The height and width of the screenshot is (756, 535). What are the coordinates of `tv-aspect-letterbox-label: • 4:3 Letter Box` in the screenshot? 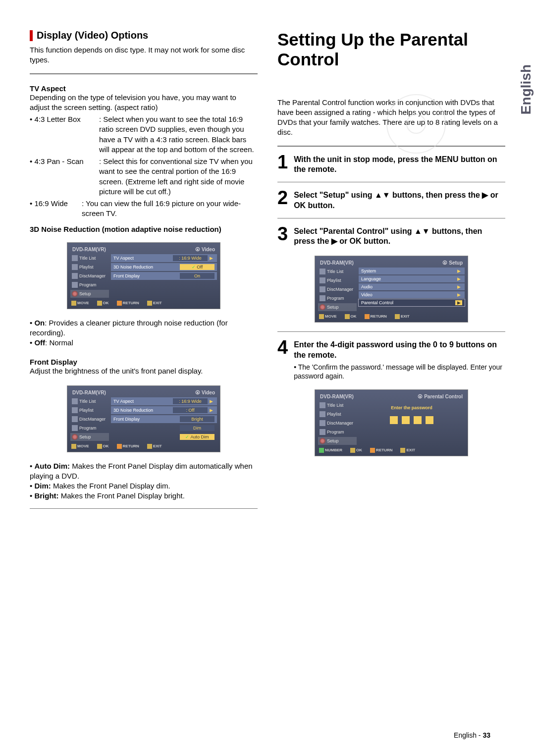 It's located at (64, 135).